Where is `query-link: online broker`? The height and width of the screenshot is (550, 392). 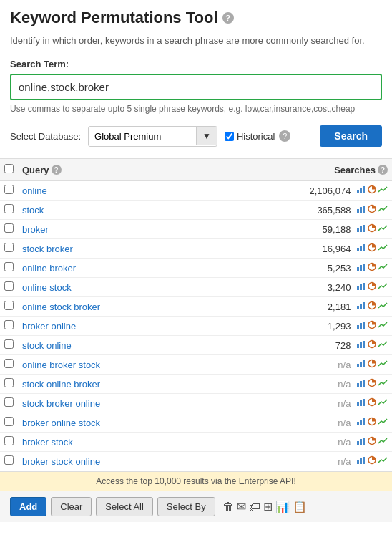
query-link: online broker is located at coordinates (49, 268).